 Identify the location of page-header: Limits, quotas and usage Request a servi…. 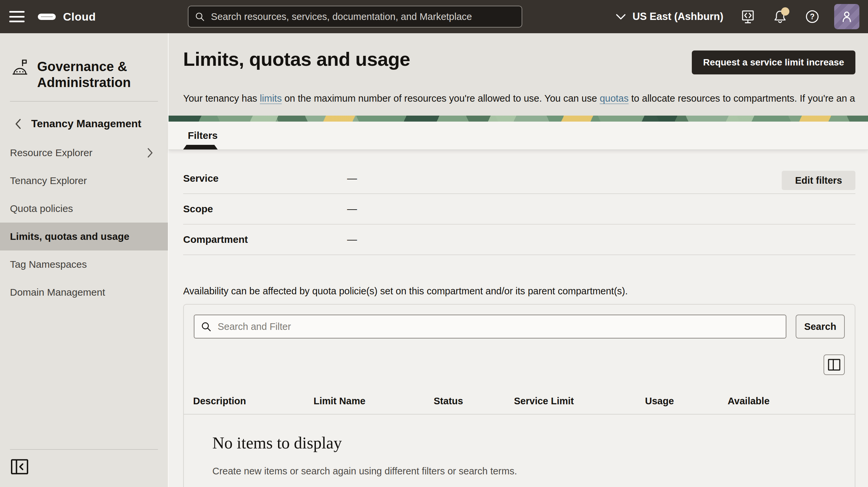
(518, 74).